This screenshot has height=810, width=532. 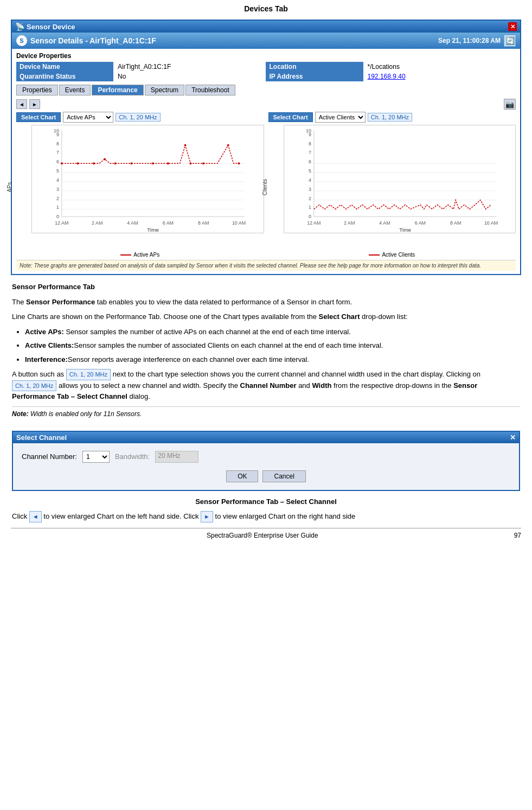 What do you see at coordinates (88, 117) in the screenshot?
I see `chart-type-left-select: Active APs Active Clients Interference` at bounding box center [88, 117].